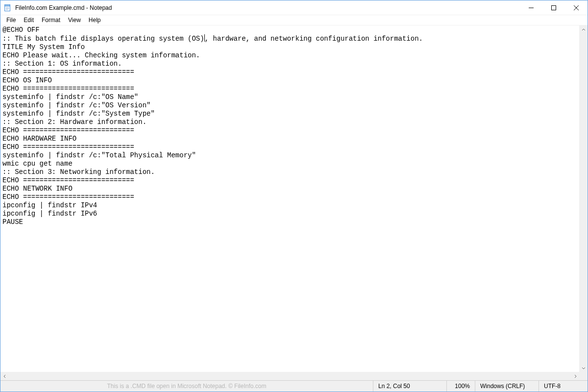  What do you see at coordinates (294, 386) in the screenshot?
I see `statusbar: This is a .CMD file open in Microsoft No…` at bounding box center [294, 386].